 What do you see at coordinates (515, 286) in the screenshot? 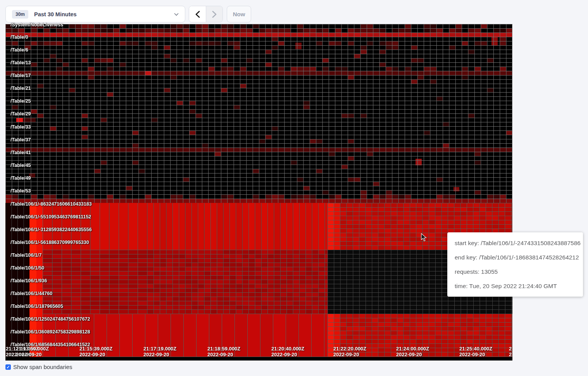
I see `tooltip-time: time: Tue, 20 Sep 2022 21:24:40 GMT` at bounding box center [515, 286].